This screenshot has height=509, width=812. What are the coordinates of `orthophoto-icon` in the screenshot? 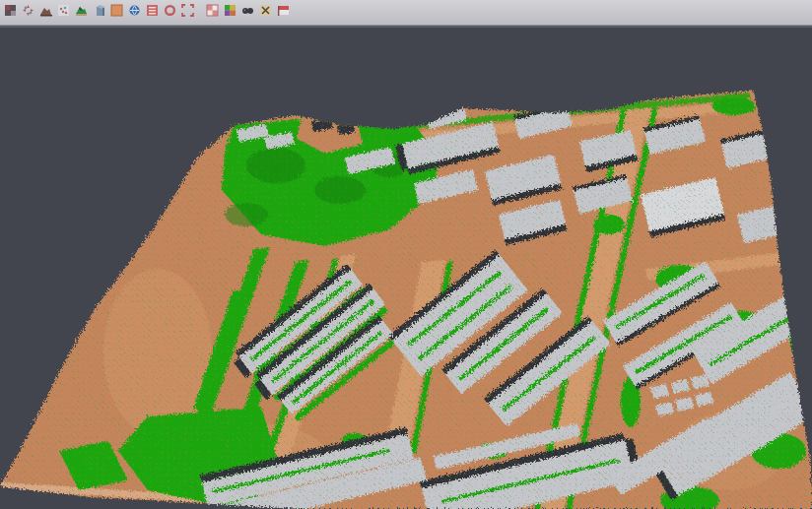 It's located at (116, 10).